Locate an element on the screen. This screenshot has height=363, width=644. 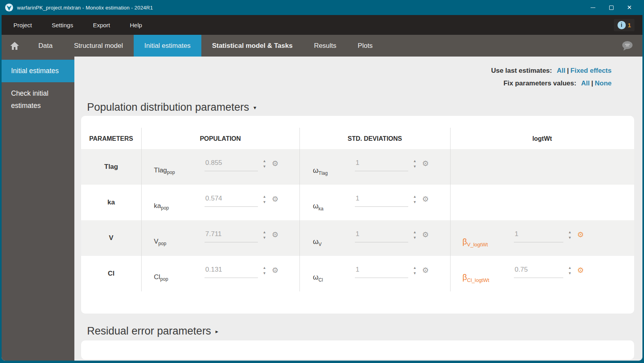
sidebar-item-check-initial-estimates: Check initial estimates is located at coordinates (38, 100).